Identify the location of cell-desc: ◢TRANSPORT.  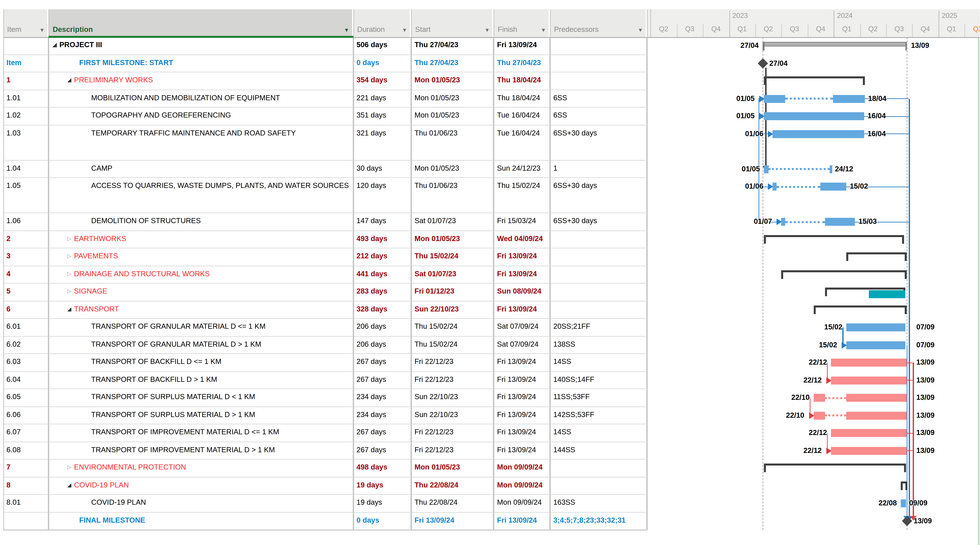
(201, 310).